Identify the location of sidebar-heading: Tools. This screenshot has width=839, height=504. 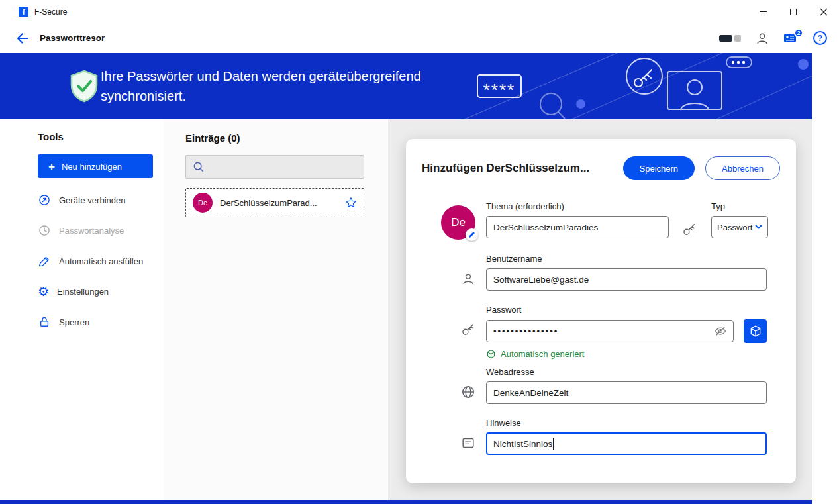
(101, 136).